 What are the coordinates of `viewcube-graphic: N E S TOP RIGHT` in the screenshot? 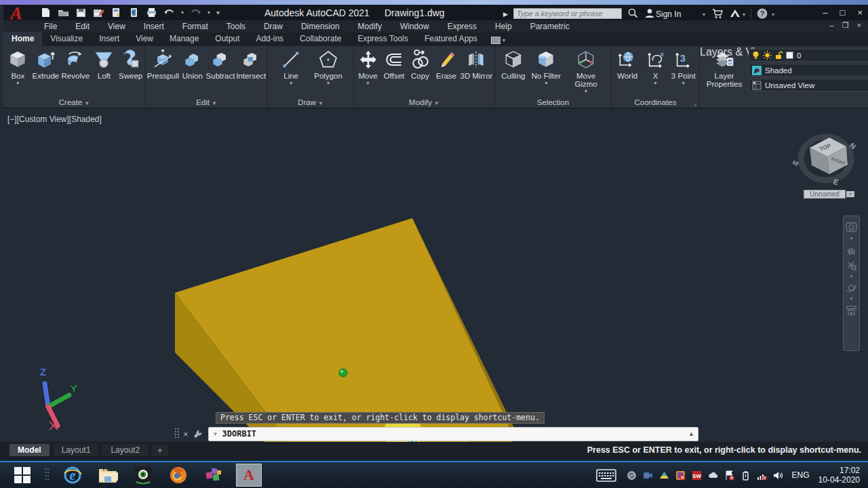 It's located at (826, 158).